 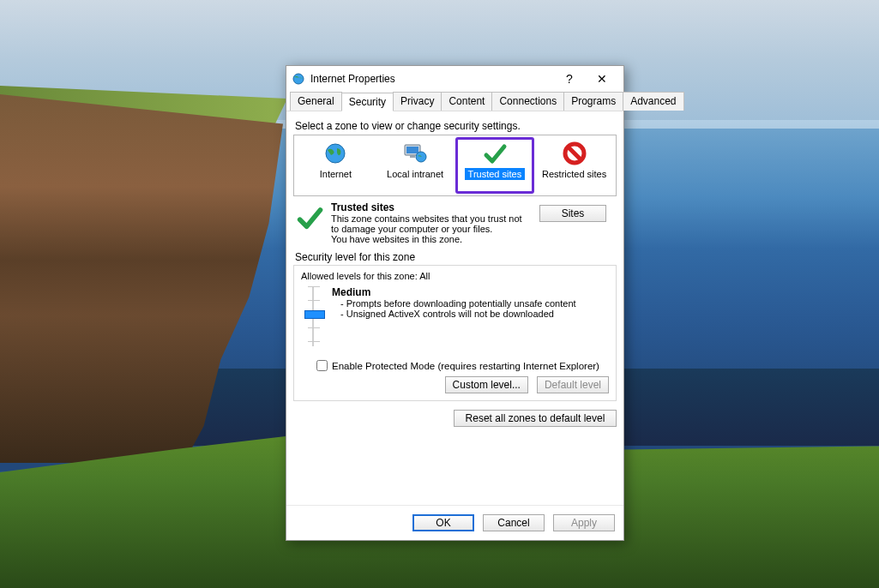 I want to click on reset-all-zones-button: Reset all zones to default level, so click(x=535, y=418).